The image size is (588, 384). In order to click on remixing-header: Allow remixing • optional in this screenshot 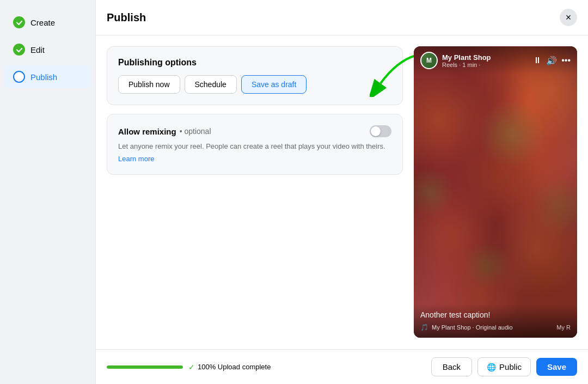, I will do `click(255, 131)`.